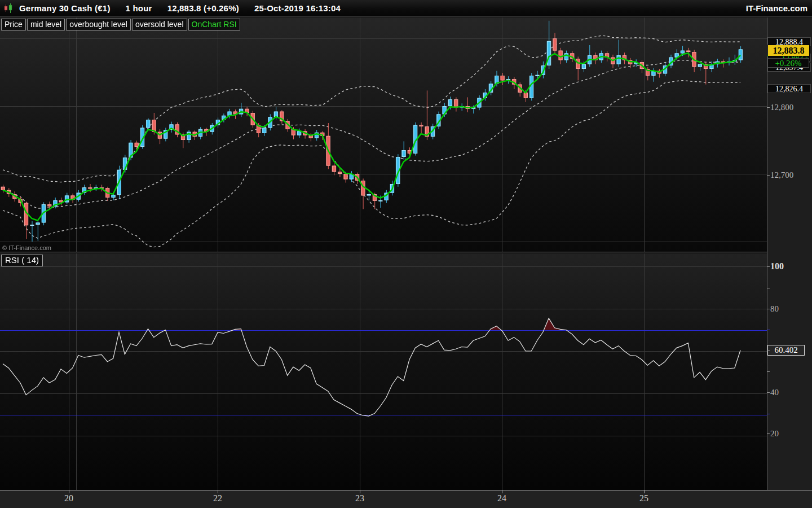  I want to click on candlestick-icon, so click(9, 8).